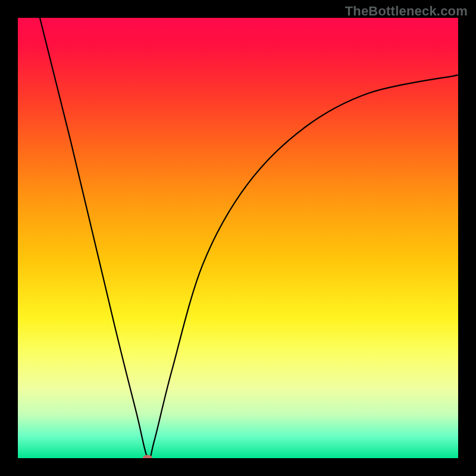 The image size is (476, 476). Describe the element at coordinates (406, 11) in the screenshot. I see `watermark-text: TheBottleneck.com` at that location.